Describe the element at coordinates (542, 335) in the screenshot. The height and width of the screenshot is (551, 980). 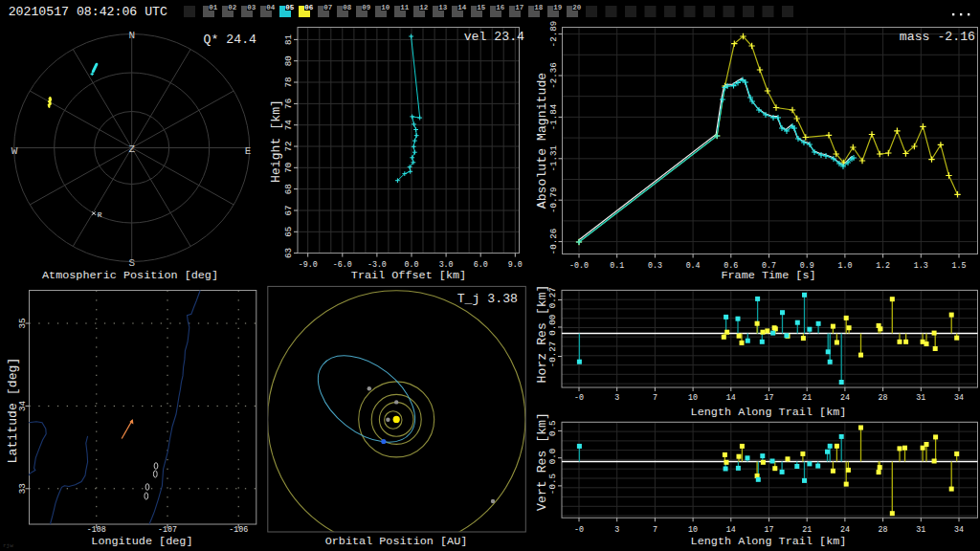
I see `svg-text: Horz Res [km]` at that location.